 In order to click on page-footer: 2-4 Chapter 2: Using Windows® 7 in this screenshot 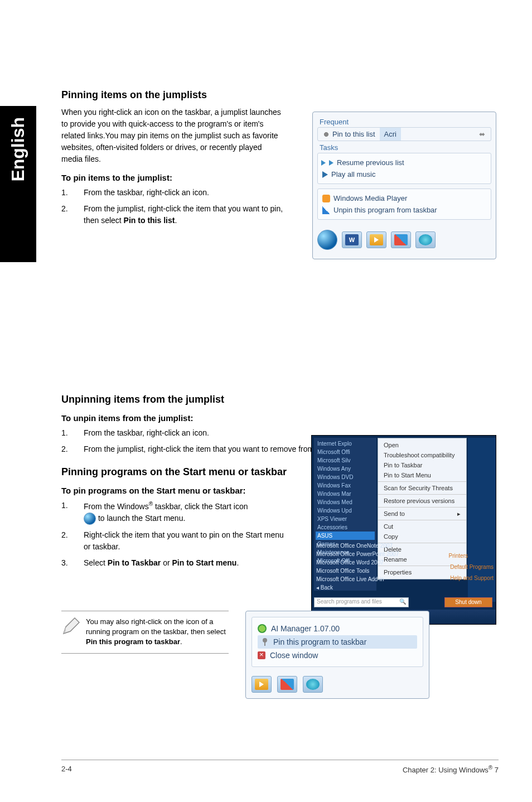, I will do `click(280, 767)`.